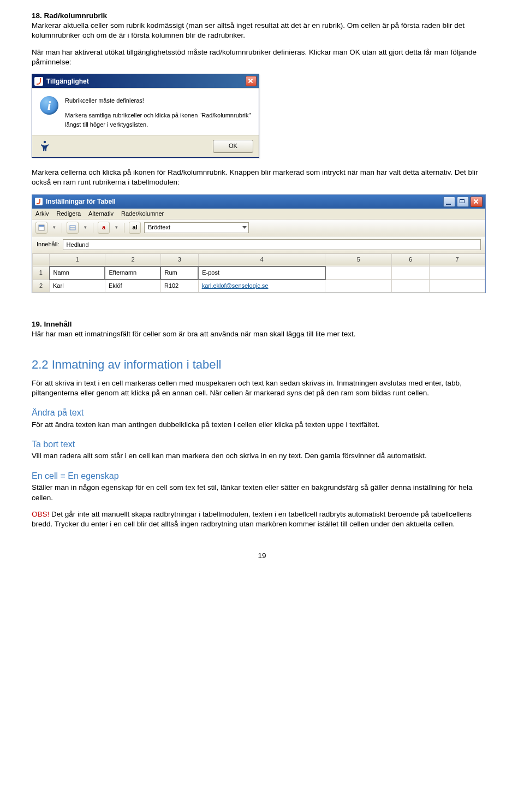 The height and width of the screenshot is (812, 524). Describe the element at coordinates (259, 244) in the screenshot. I see `table-settings-window: Inställningar för Tabell Arkiv Redigera …` at that location.